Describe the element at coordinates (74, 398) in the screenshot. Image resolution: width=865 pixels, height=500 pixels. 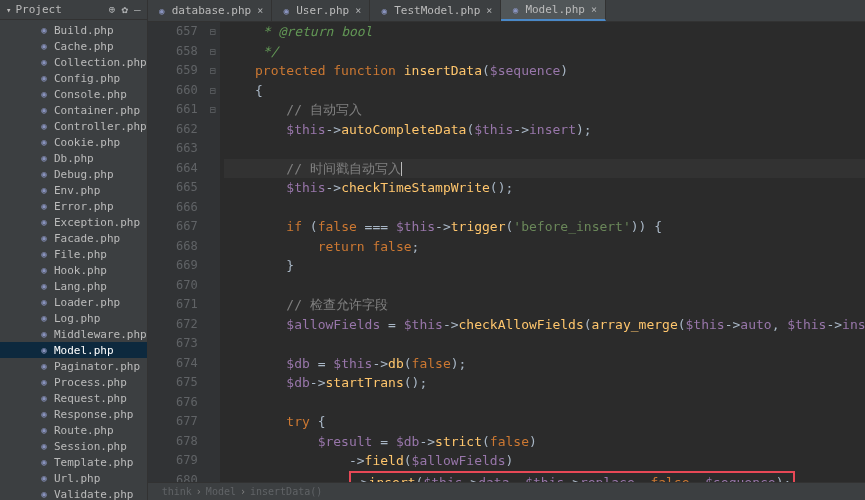
I see `tree-file: ◉Request.php` at that location.